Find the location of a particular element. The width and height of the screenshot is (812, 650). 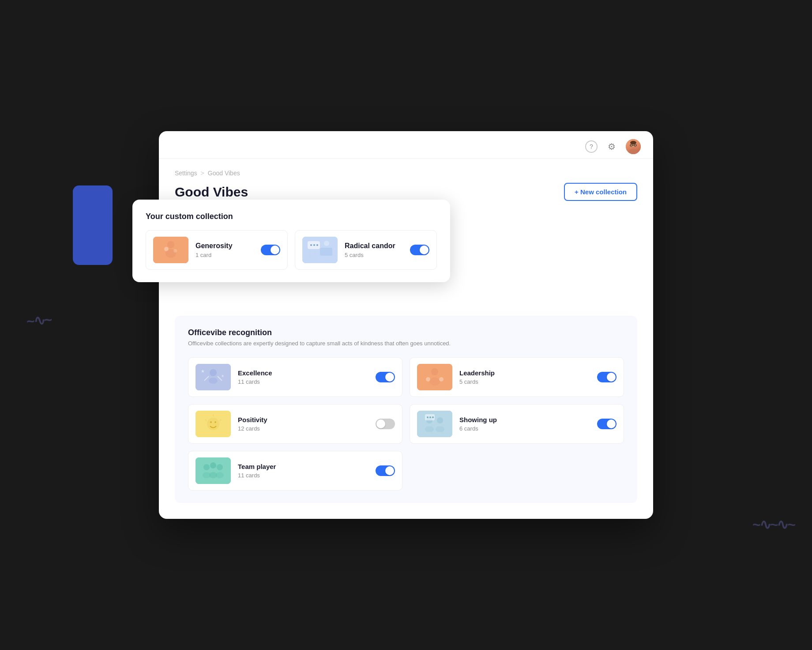

officevibe-item-leadership: Leadership 5 cards is located at coordinates (517, 377).